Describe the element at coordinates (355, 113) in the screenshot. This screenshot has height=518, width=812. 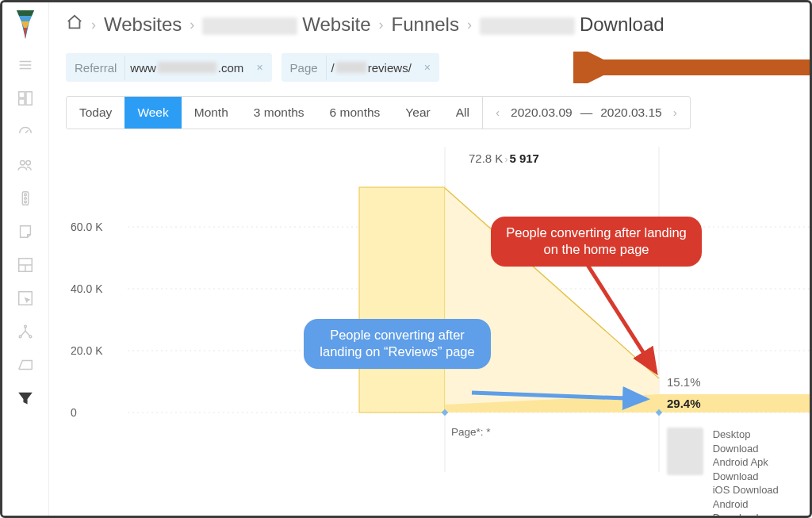
I see `time-6months: 6 months` at that location.